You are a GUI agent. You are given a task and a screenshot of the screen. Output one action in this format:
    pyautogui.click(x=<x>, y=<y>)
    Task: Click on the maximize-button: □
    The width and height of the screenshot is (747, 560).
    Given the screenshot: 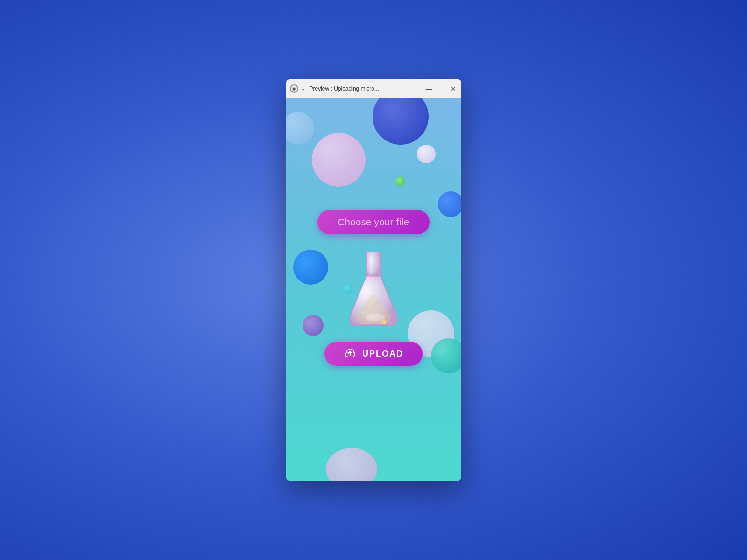 What is the action you would take?
    pyautogui.click(x=441, y=89)
    